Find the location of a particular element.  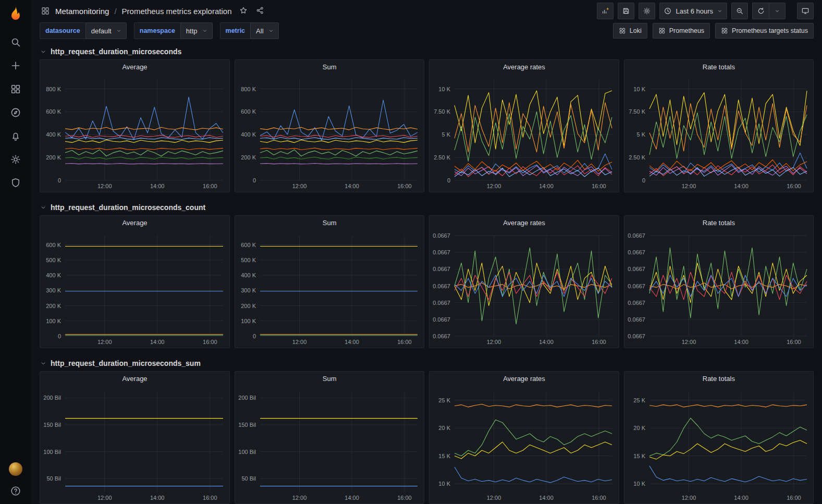

svg-text: 200 Bil is located at coordinates (52, 398).